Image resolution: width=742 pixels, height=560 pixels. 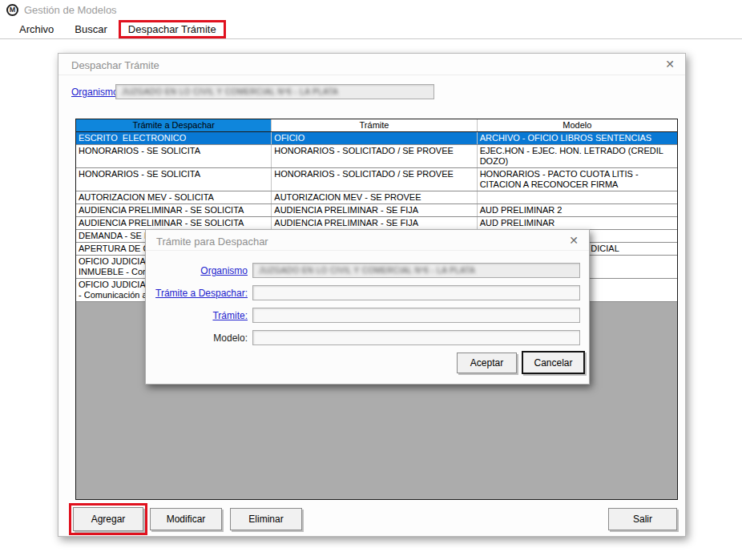 What do you see at coordinates (172, 29) in the screenshot?
I see `menu-item-despachar-tramite: Despachar Trámite` at bounding box center [172, 29].